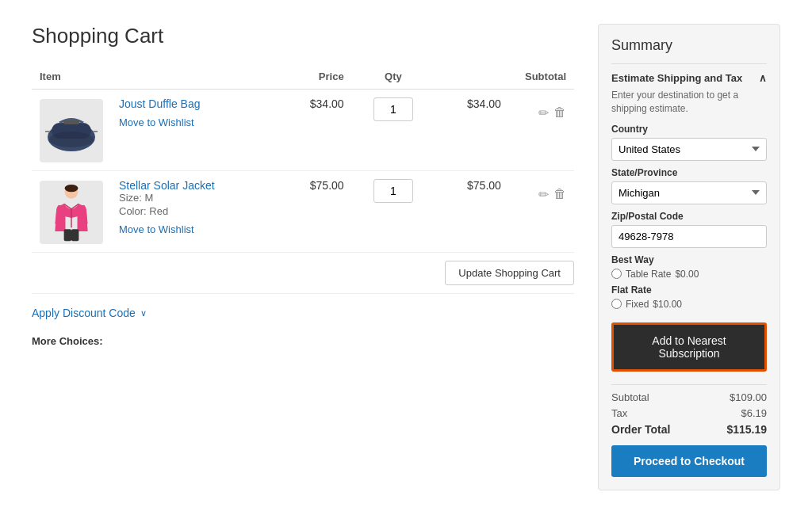  What do you see at coordinates (67, 341) in the screenshot?
I see `more-choices-label: More Choices:` at bounding box center [67, 341].